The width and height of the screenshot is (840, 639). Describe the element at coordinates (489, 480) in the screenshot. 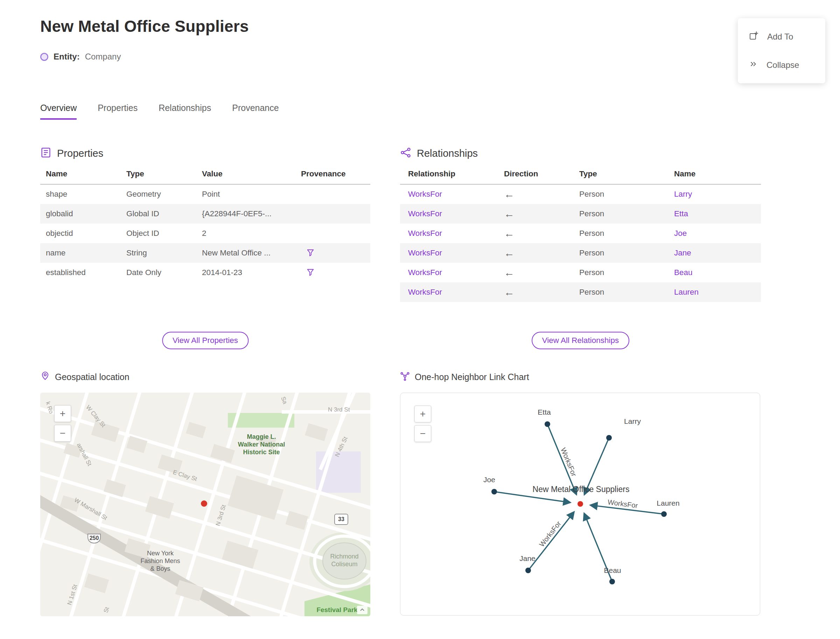

I see `node-label: Joe` at that location.